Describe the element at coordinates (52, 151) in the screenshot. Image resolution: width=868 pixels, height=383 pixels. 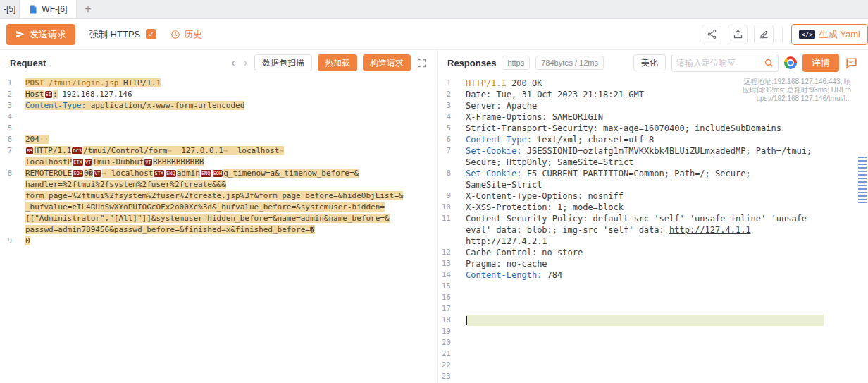
I see `code-token: HTTP/1.1` at that location.